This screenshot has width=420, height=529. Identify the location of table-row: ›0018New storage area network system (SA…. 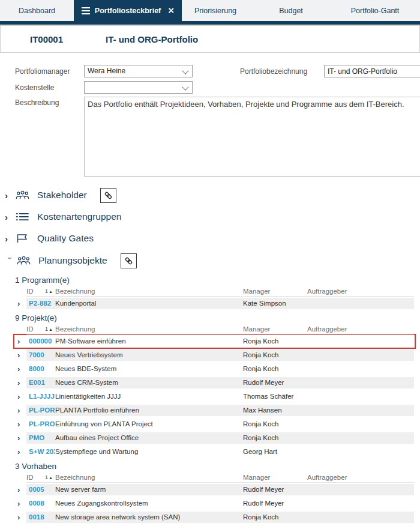
(215, 518).